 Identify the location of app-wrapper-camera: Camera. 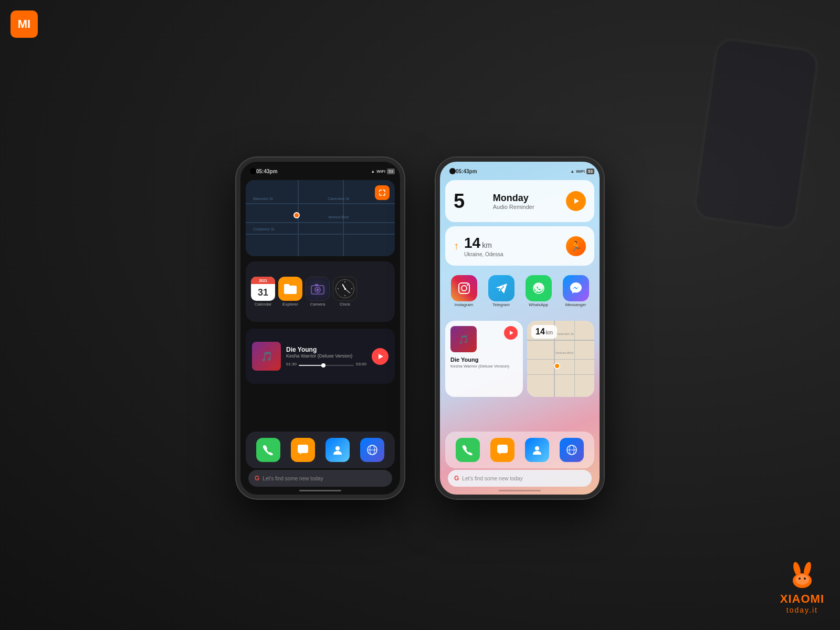
(318, 292).